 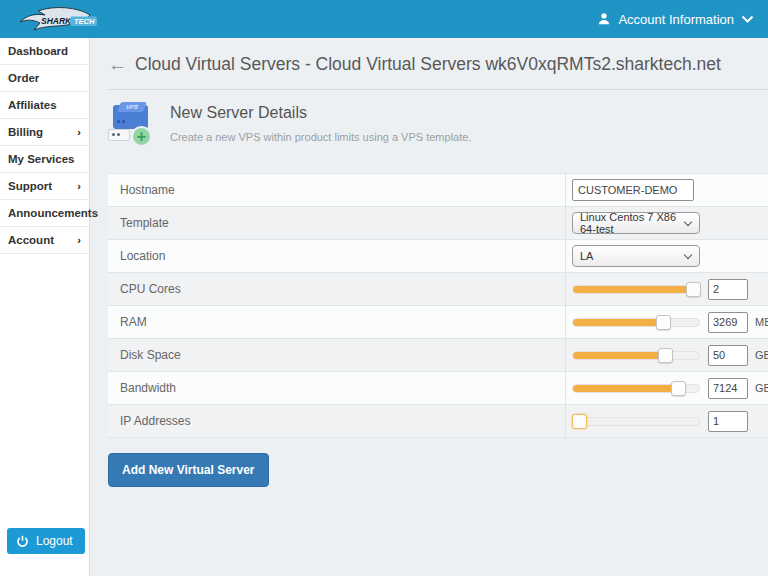 I want to click on hostname-input, so click(x=633, y=190).